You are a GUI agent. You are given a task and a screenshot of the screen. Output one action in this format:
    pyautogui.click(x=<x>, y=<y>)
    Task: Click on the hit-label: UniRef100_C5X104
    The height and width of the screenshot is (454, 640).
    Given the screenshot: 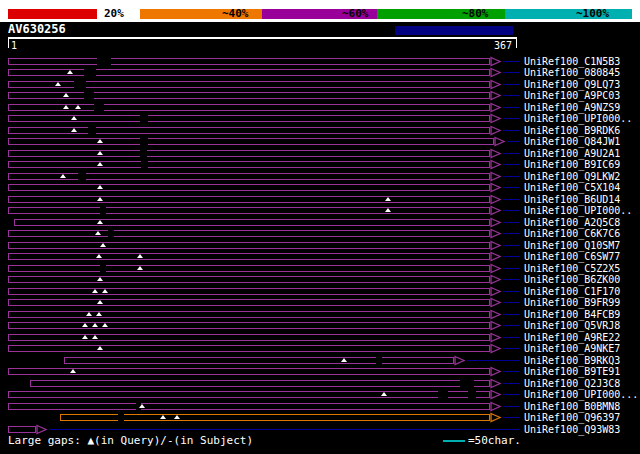 What is the action you would take?
    pyautogui.click(x=572, y=188)
    